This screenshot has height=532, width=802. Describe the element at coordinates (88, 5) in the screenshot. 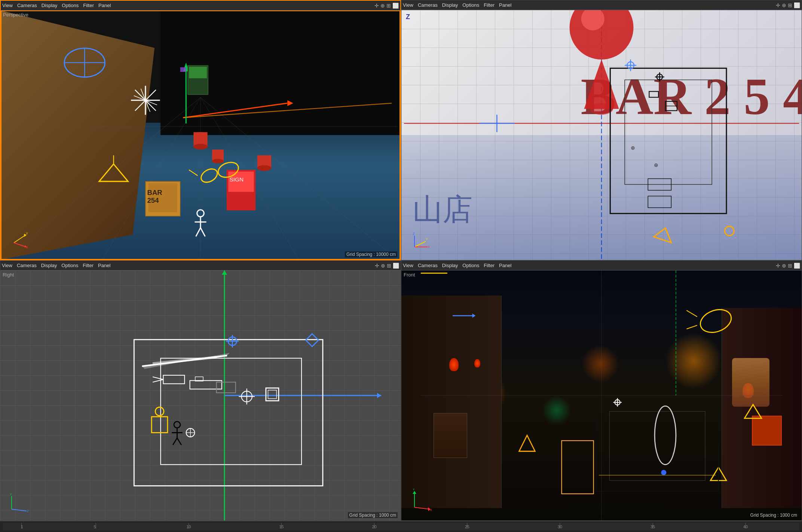

I see `menu-filter-1: Filter` at that location.